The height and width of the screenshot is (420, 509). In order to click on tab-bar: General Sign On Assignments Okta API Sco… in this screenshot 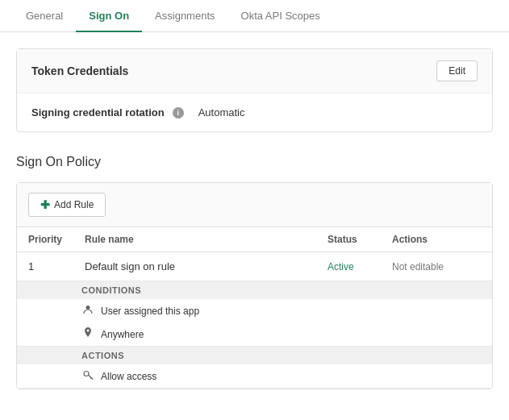, I will do `click(255, 16)`.